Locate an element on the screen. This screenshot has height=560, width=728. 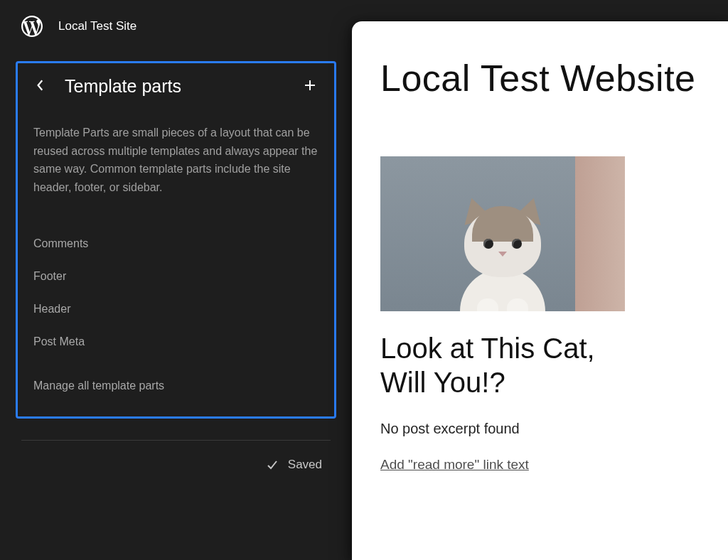
template-part-item: Post Meta is located at coordinates (176, 342).